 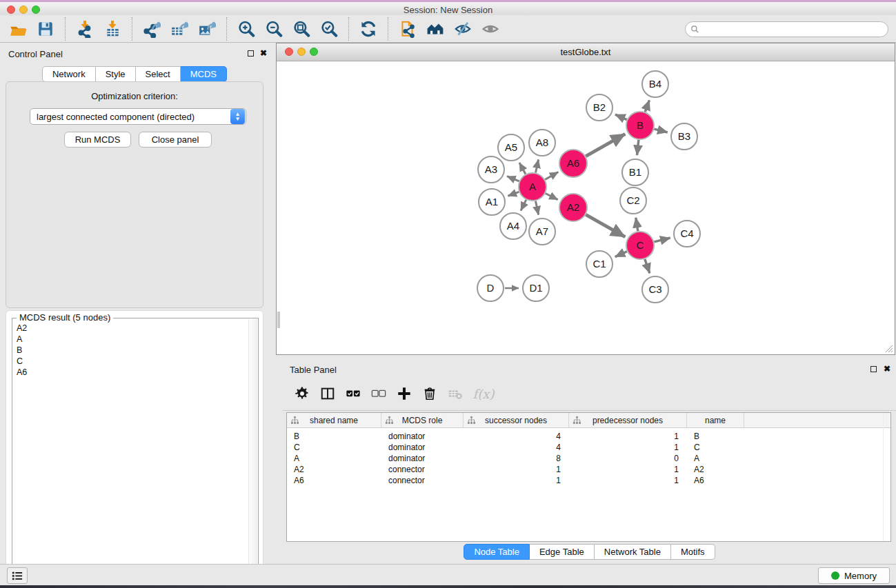 What do you see at coordinates (537, 165) in the screenshot?
I see `graph-edge-A-A8` at bounding box center [537, 165].